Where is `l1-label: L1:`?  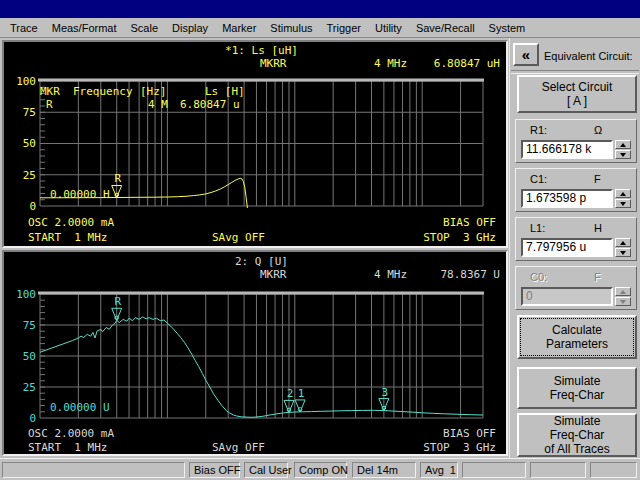 l1-label: L1: is located at coordinates (538, 228).